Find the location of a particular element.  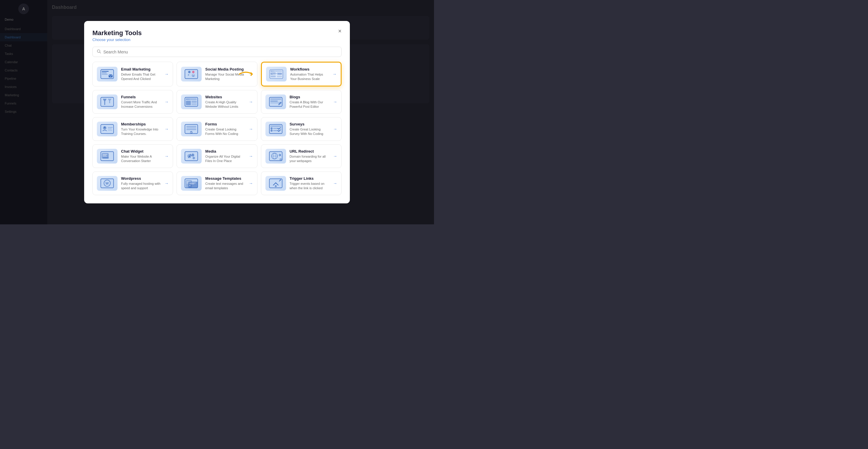

message-templates-info: Message Templates Create text messages a… is located at coordinates (225, 183).